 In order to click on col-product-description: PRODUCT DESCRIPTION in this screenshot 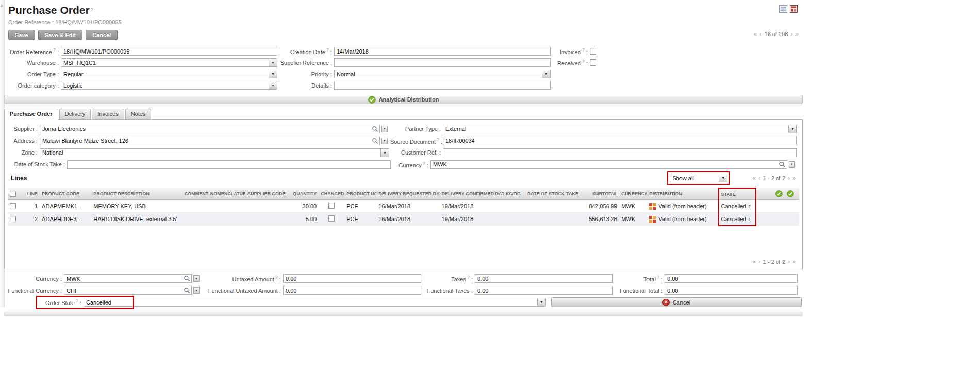, I will do `click(137, 194)`.